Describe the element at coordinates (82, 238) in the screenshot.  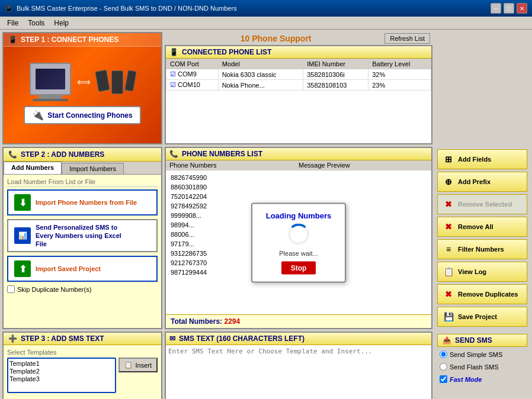
I see `step2-panel: 📞 STEP 2 : ADD NUMBERS Add Numbers Impor…` at that location.